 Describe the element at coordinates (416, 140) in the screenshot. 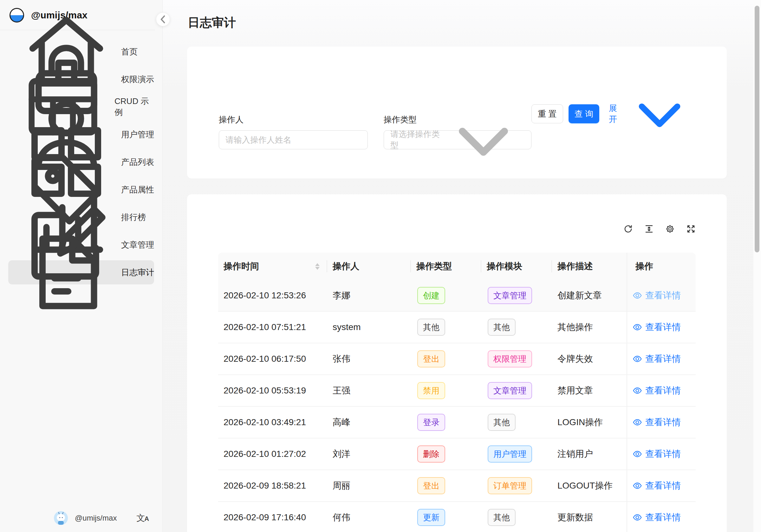

I see `type-select-placeholder: 请选择操作类型` at that location.